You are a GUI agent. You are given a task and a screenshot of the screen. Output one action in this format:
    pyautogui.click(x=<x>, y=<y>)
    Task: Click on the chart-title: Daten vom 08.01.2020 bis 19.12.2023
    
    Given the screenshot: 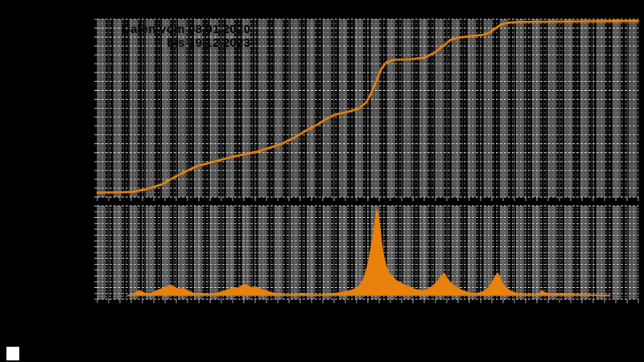 What is the action you would take?
    pyautogui.click(x=184, y=35)
    